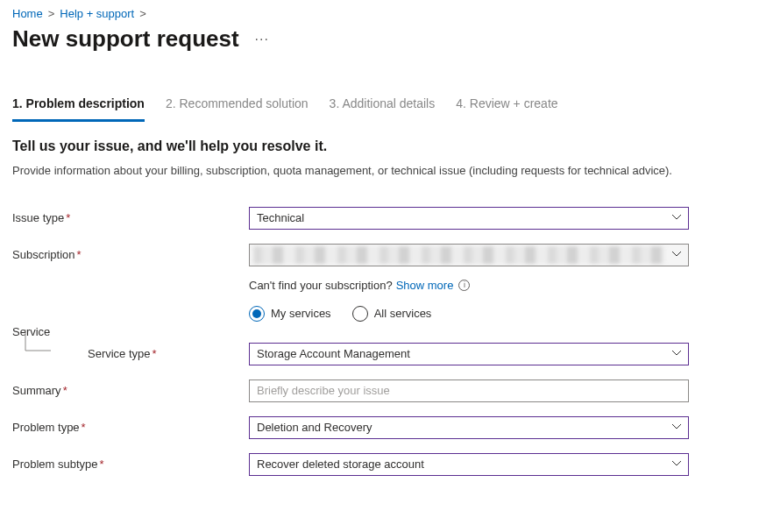 The width and height of the screenshot is (759, 532). What do you see at coordinates (119, 354) in the screenshot?
I see `service-type-label: Service type` at bounding box center [119, 354].